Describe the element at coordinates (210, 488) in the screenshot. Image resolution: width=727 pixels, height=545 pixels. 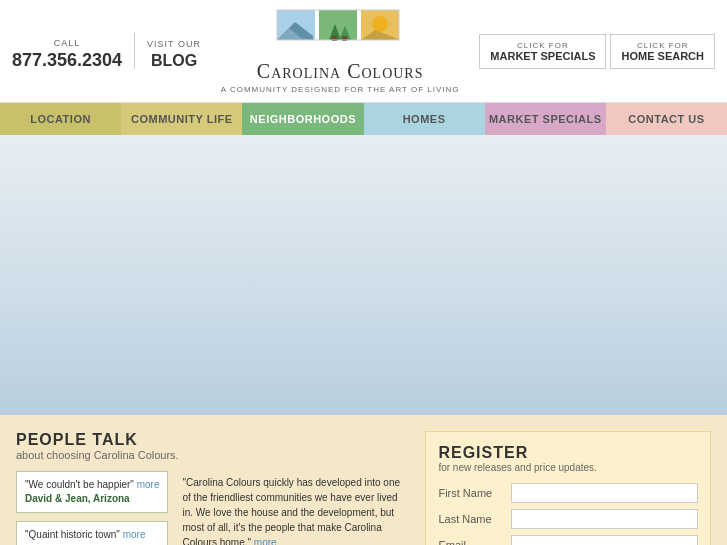
I see `people-talk-section: PEOPLE TALK about choosing Carolina Colo…` at that location.